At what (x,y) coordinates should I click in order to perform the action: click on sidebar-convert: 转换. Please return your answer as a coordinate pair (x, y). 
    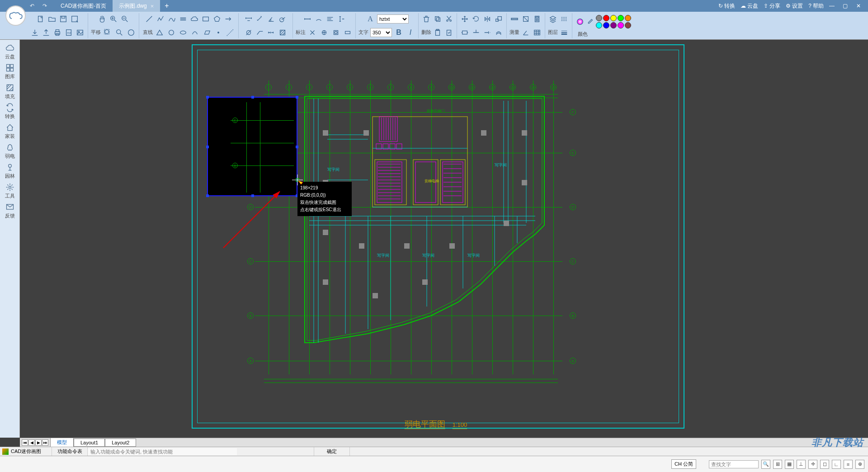
    Looking at the image, I should click on (10, 111).